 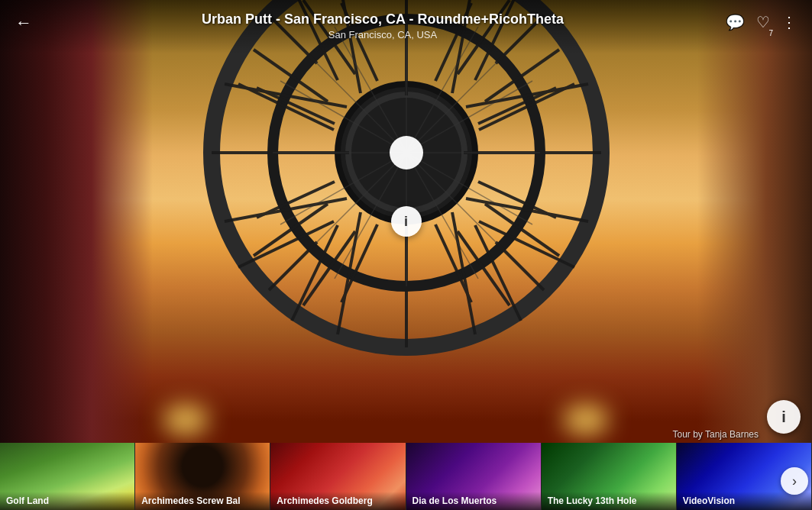 What do you see at coordinates (609, 501) in the screenshot?
I see `thumb-label-lucky-13th-hole: The Lucky 13th Hole` at bounding box center [609, 501].